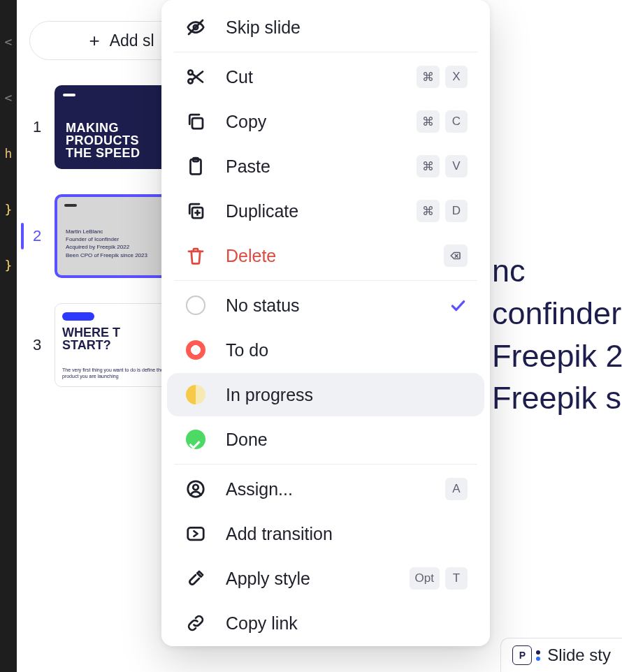  Describe the element at coordinates (196, 305) in the screenshot. I see `status-none-icon` at that location.